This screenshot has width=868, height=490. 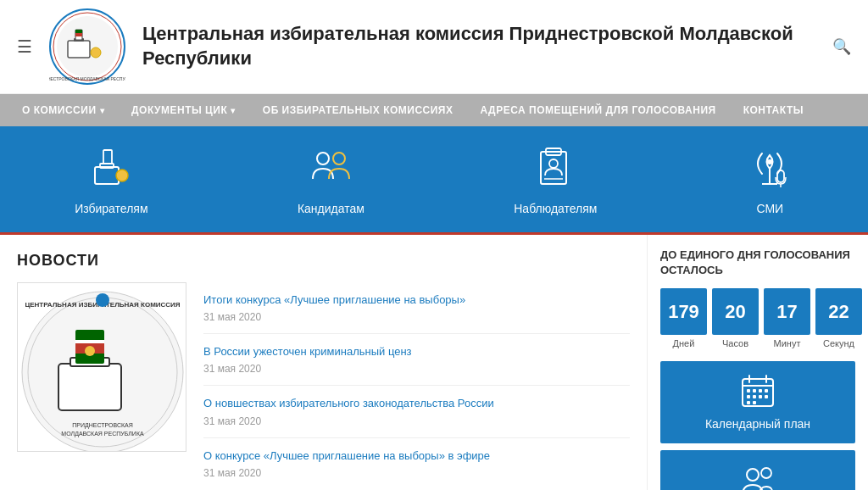 What do you see at coordinates (736, 319) in the screenshot?
I see `countdown-hours: 20 Часов` at bounding box center [736, 319].